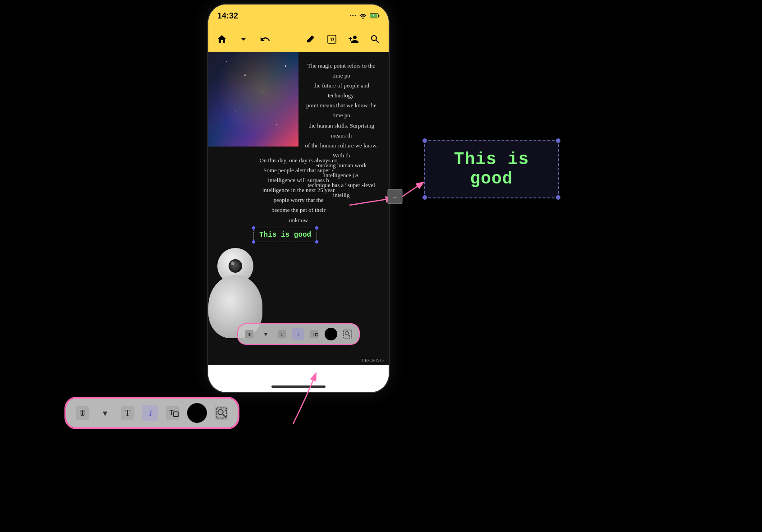 The image size is (762, 532). What do you see at coordinates (249, 334) in the screenshot?
I see `mini-text-bold-icon: T` at bounding box center [249, 334].